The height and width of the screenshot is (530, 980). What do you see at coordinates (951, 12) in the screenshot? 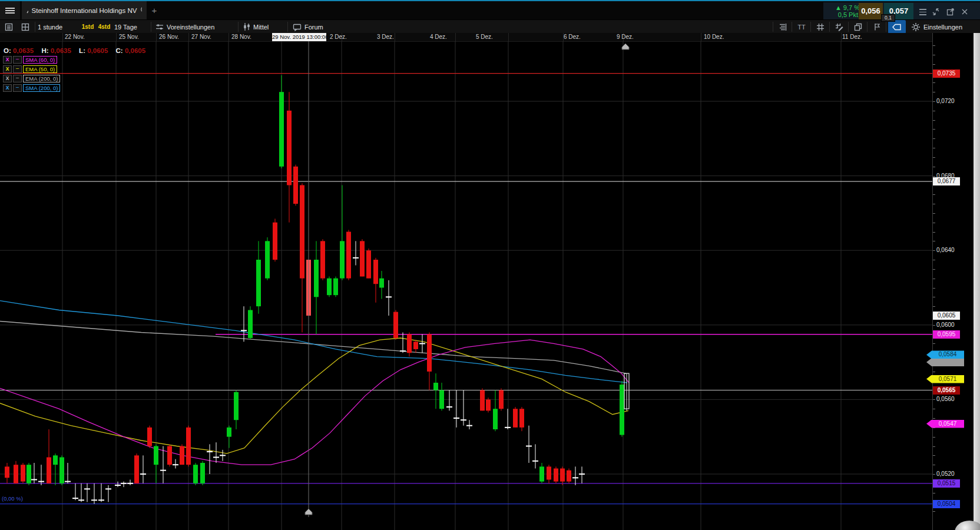
I see `popout-window-button` at bounding box center [951, 12].